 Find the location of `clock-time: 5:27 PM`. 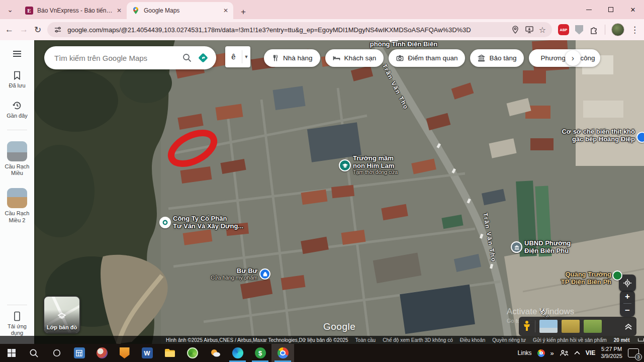

clock-time: 5:27 PM is located at coordinates (611, 349).